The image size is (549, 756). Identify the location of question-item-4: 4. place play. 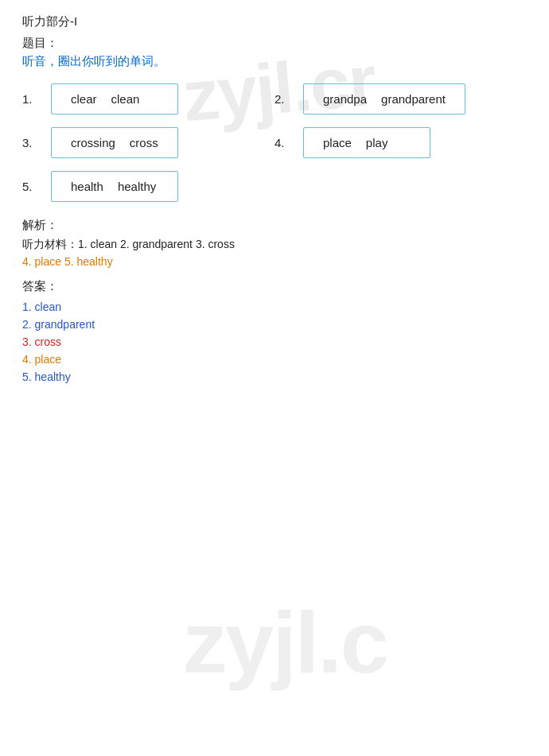
(401, 143).